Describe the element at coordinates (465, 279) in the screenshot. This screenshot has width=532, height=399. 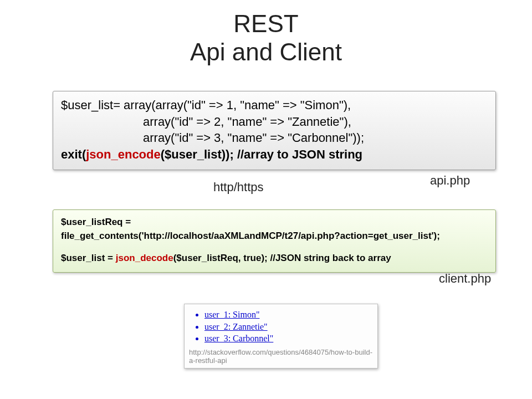
I see `client-file-label: client.php` at that location.